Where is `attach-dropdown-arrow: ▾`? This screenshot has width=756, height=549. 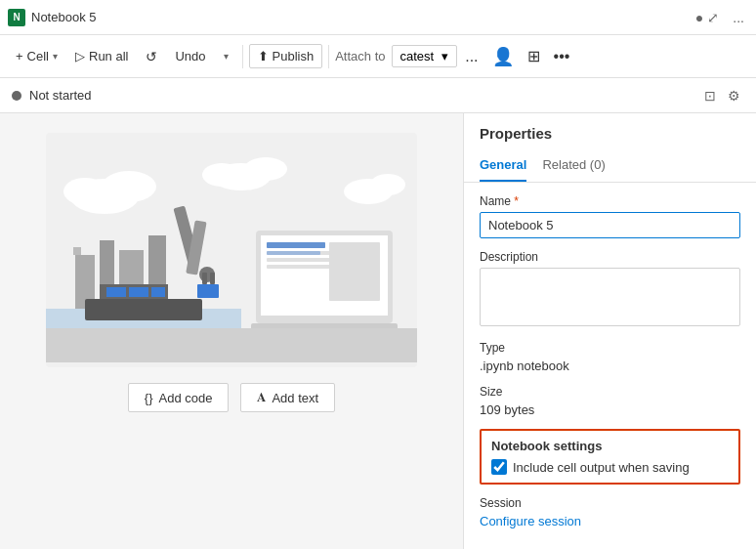 attach-dropdown-arrow: ▾ is located at coordinates (445, 57).